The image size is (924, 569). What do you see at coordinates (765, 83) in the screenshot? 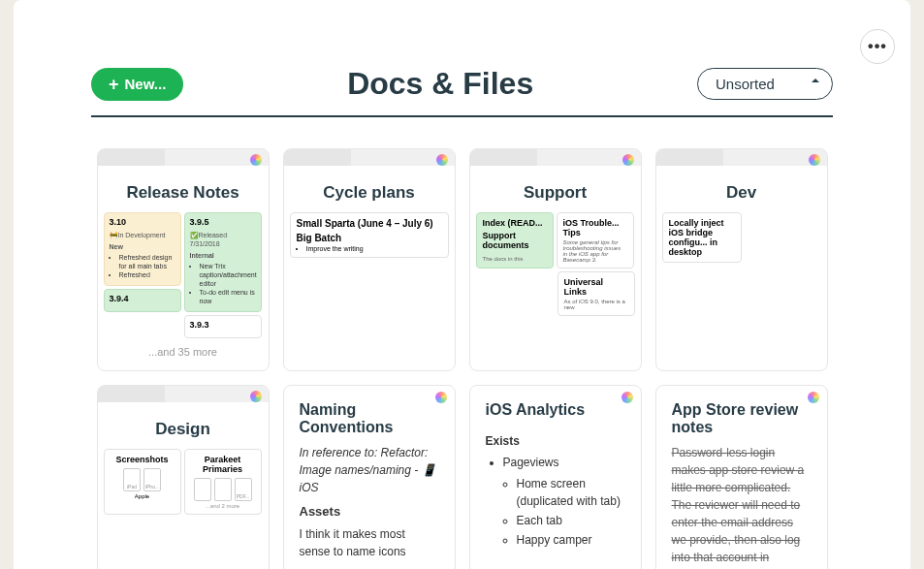
I see `sort-select: Unsorted` at bounding box center [765, 83].